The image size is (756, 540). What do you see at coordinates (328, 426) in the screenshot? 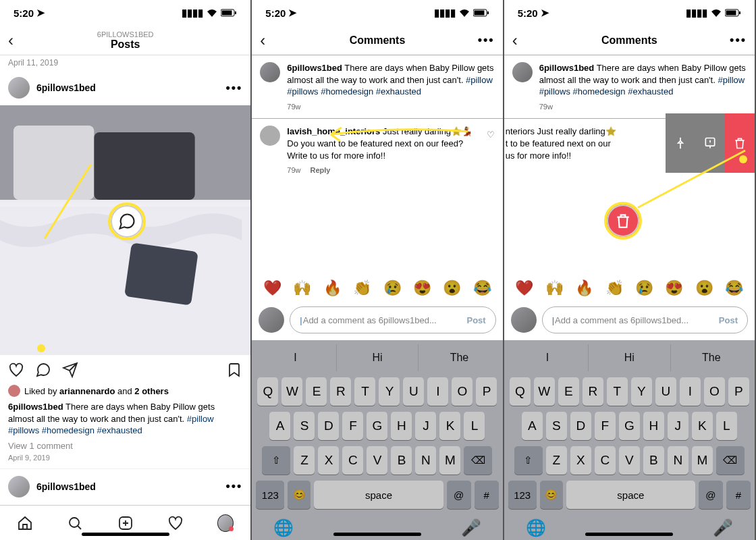
I see `key: D` at bounding box center [328, 426].